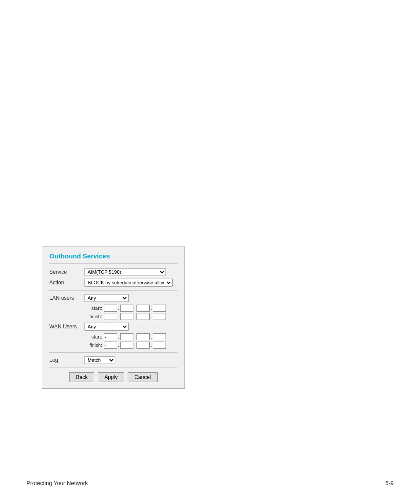 The width and height of the screenshot is (420, 504). What do you see at coordinates (114, 377) in the screenshot?
I see `button-row: Back Apply Cancel` at bounding box center [114, 377].